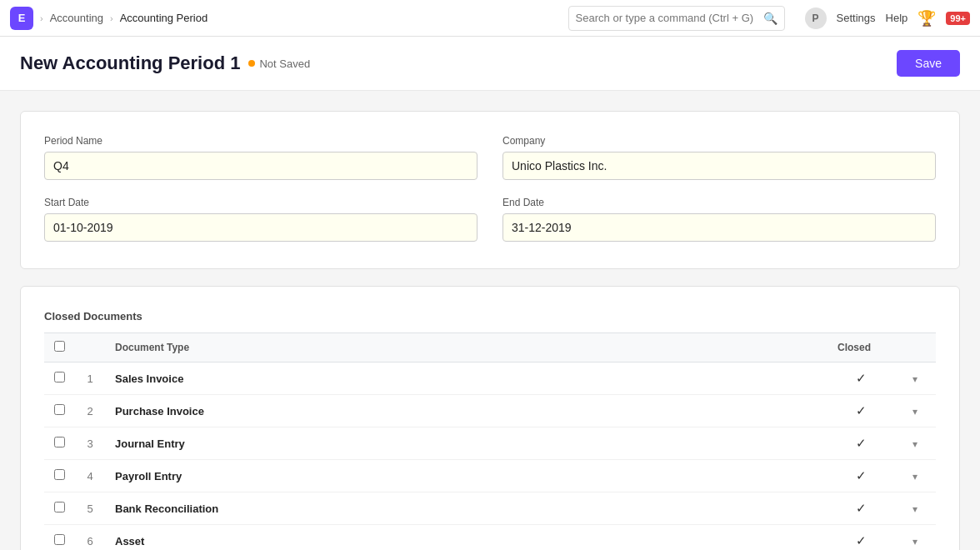  What do you see at coordinates (261, 166) in the screenshot?
I see `period-name-input` at bounding box center [261, 166].